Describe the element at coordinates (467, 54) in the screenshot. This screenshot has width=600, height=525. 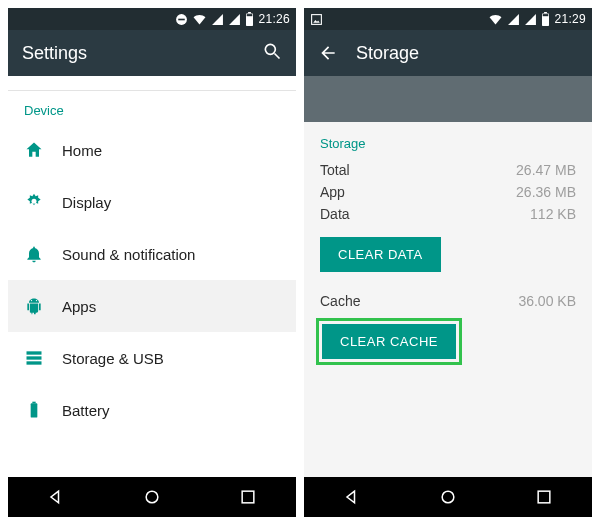
I see `page-title: Storage` at that location.